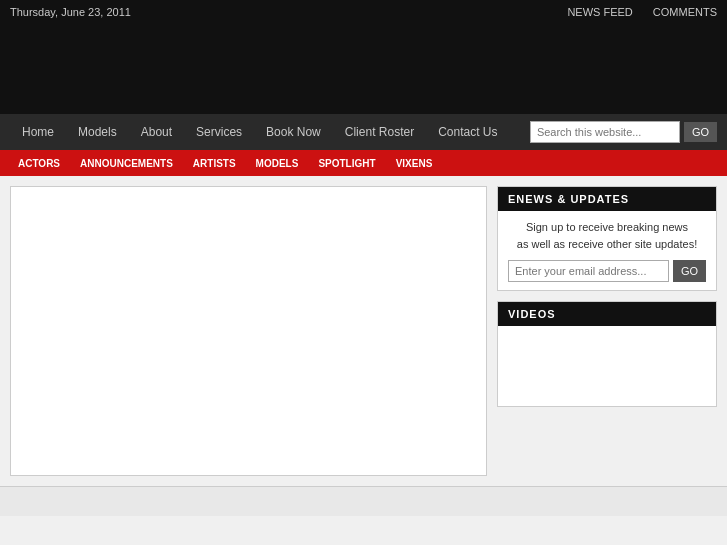 This screenshot has width=727, height=545. What do you see at coordinates (690, 271) in the screenshot?
I see `email-go-button: GO` at bounding box center [690, 271].